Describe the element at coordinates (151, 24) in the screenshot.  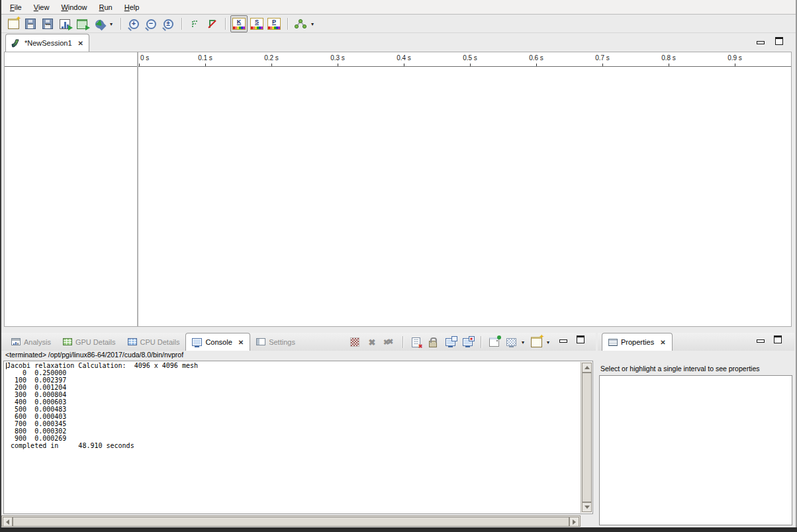
I see `zoom-out-icon` at that location.